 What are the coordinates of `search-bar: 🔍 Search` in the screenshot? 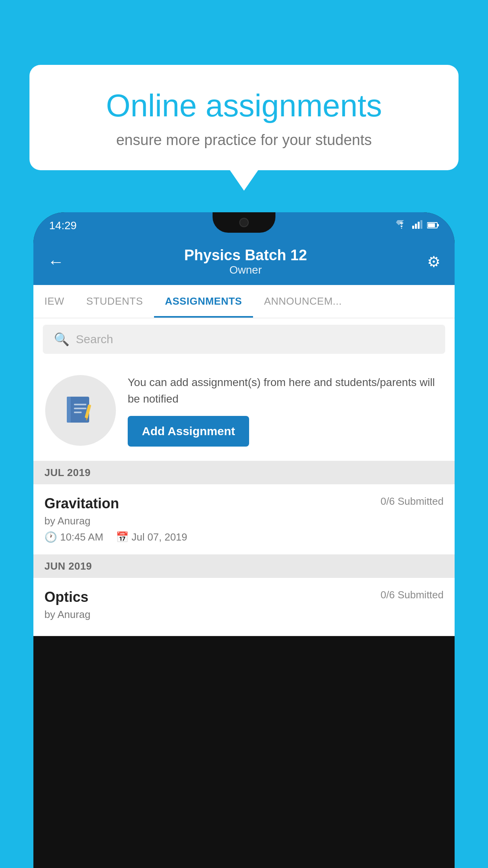 It's located at (244, 339).